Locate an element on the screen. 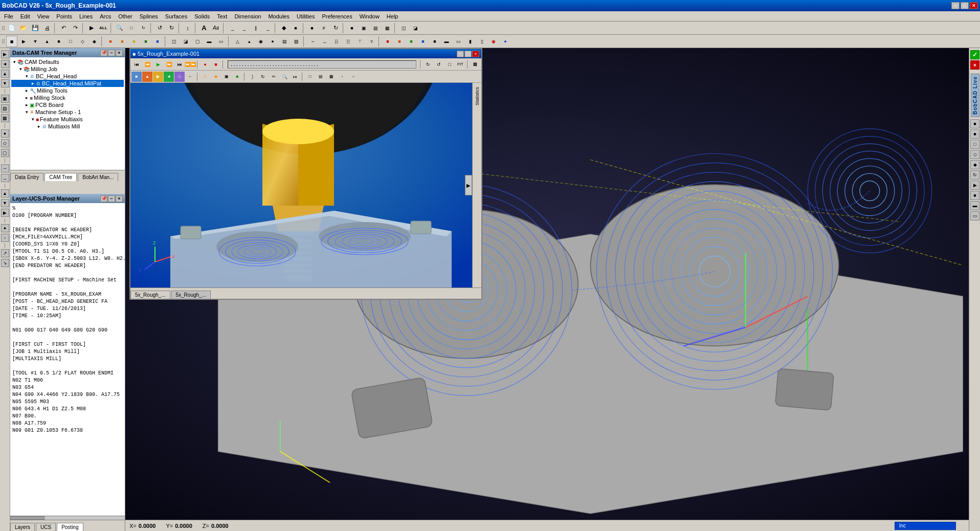  cam-proc-1: ◫ is located at coordinates (174, 41).